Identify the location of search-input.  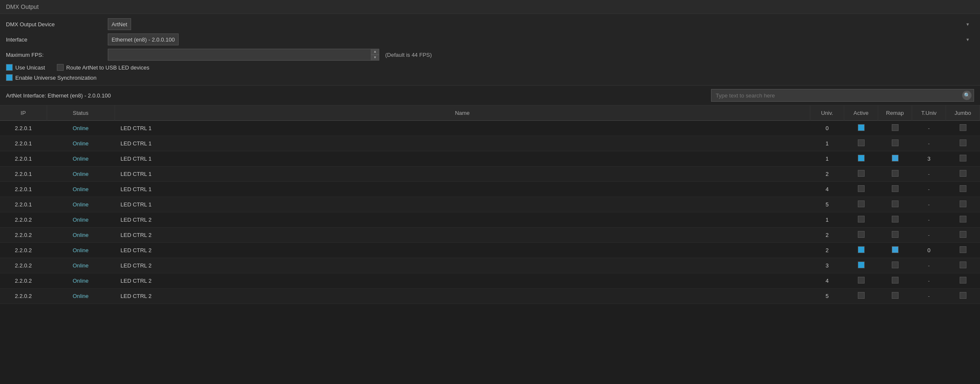
(843, 95).